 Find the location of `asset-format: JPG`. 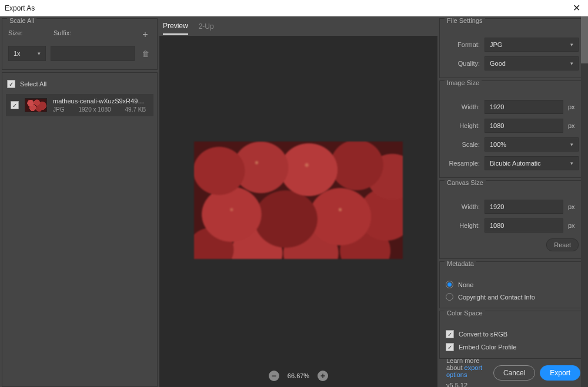

asset-format: JPG is located at coordinates (59, 109).